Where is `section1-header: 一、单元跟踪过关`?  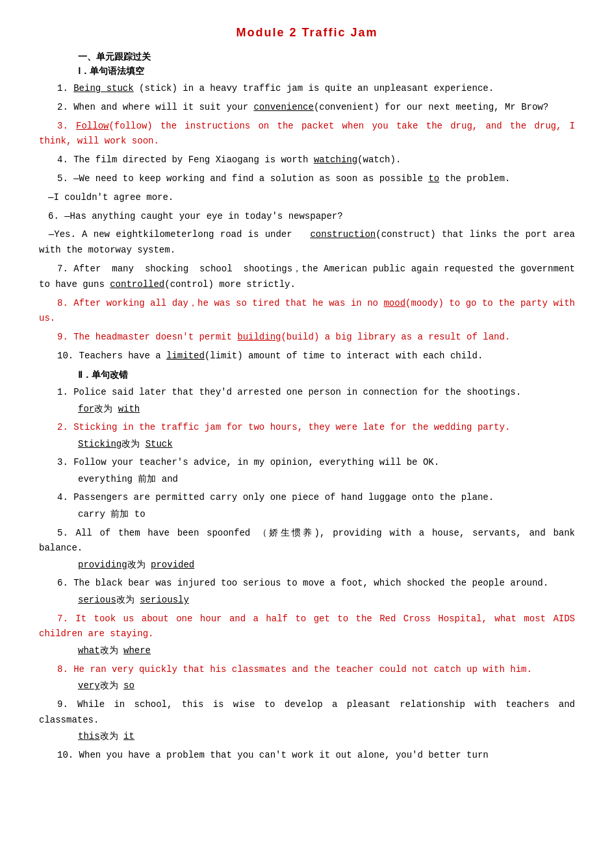 section1-header: 一、单元跟踪过关 is located at coordinates (326, 57).